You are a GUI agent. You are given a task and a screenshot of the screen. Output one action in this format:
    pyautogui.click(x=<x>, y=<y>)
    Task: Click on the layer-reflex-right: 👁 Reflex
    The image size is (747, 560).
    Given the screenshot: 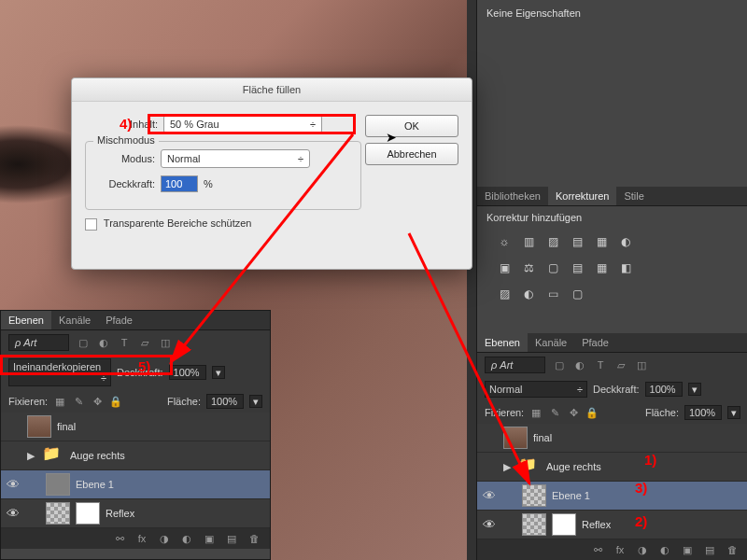 What is the action you would take?
    pyautogui.click(x=613, y=525)
    